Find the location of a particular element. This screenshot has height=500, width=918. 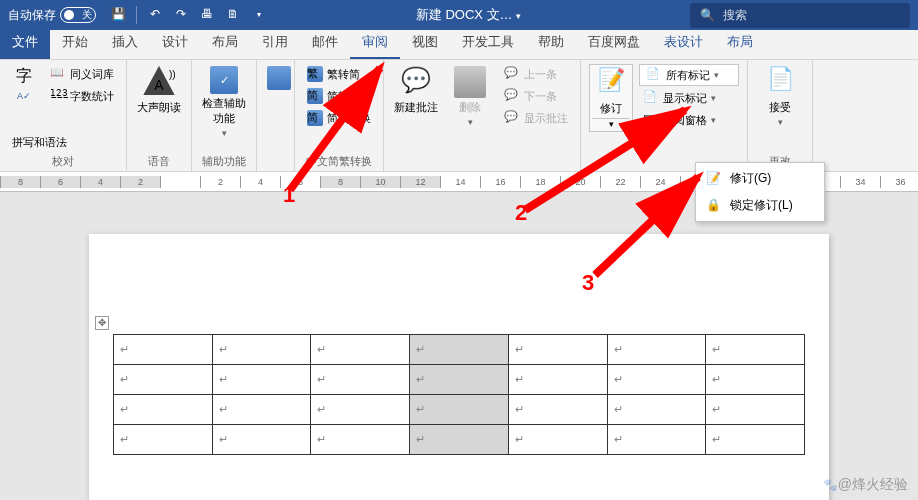

markup-icon: 📄 is located at coordinates (654, 75).